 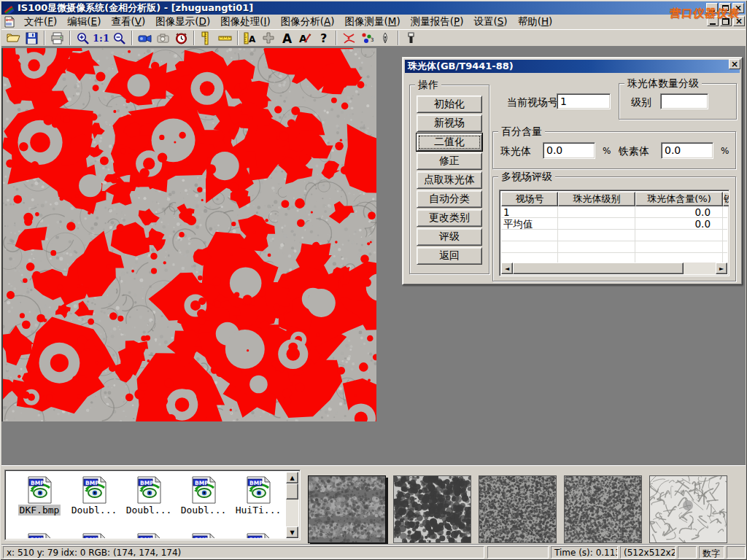 What do you see at coordinates (449, 256) in the screenshot?
I see `op-button-9: 返回` at bounding box center [449, 256].